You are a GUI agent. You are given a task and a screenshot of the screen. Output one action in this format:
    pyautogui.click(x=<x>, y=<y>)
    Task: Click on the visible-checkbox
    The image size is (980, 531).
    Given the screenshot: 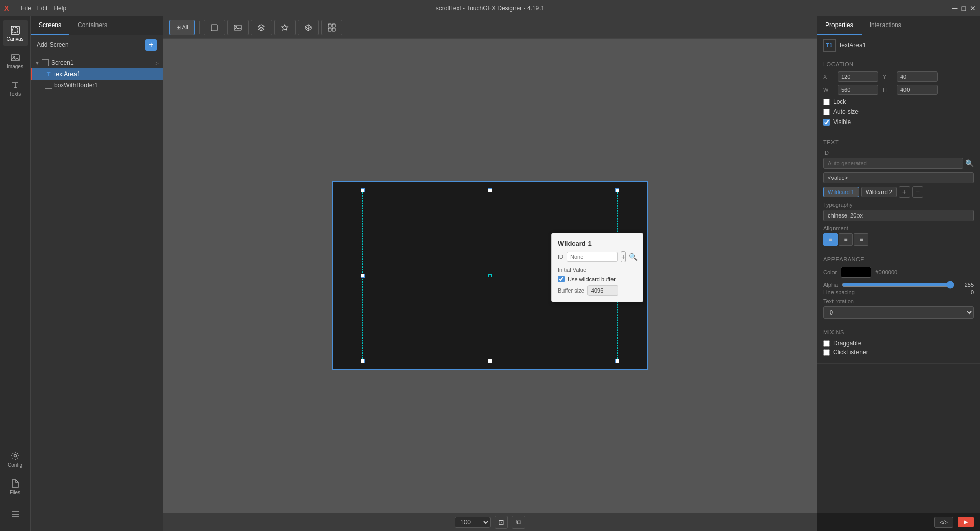 What is the action you would take?
    pyautogui.click(x=827, y=123)
    